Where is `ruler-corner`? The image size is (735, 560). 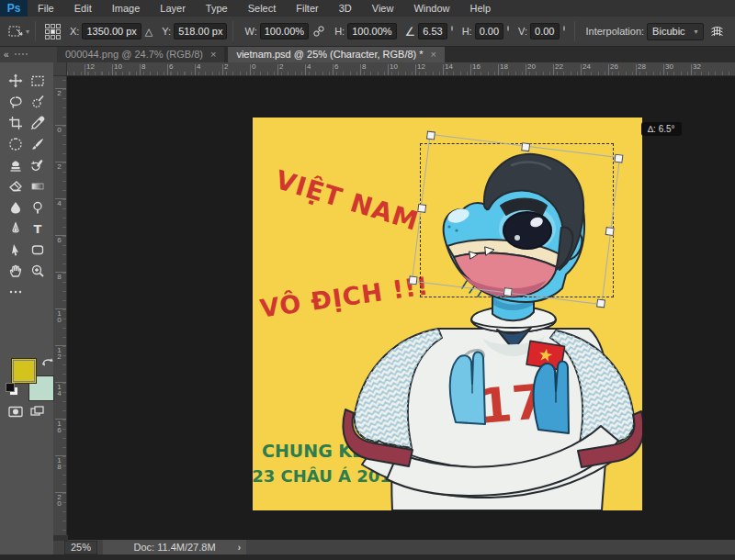
ruler-corner is located at coordinates (61, 70).